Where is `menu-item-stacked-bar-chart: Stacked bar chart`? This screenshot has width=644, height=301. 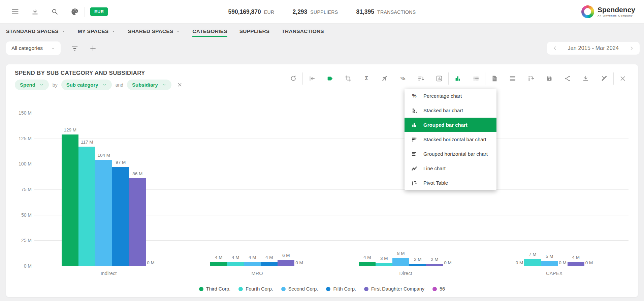 menu-item-stacked-bar-chart: Stacked bar chart is located at coordinates (451, 111).